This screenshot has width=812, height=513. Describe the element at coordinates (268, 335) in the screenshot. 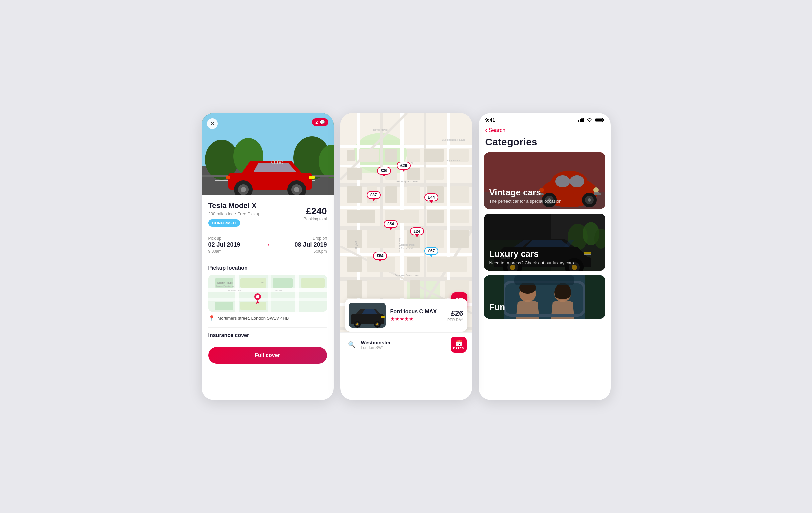

I see `insurance-title: Insurance cover` at that location.